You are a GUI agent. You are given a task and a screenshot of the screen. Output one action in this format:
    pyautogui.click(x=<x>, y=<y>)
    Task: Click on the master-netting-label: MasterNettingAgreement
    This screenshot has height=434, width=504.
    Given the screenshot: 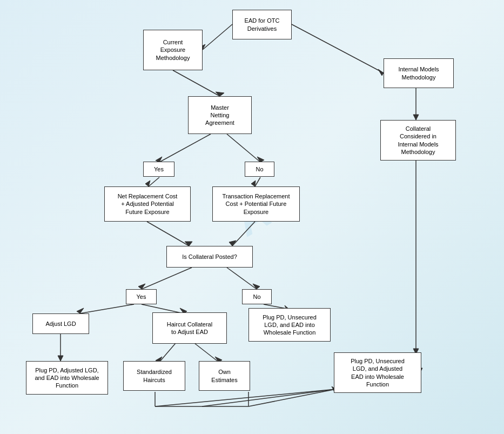 What is the action you would take?
    pyautogui.click(x=220, y=116)
    